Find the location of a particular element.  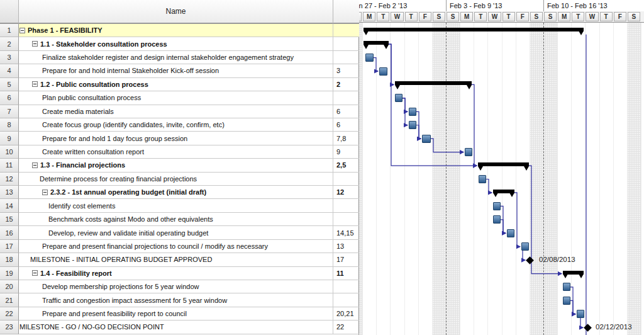

row-number: 23 is located at coordinates (9, 327).